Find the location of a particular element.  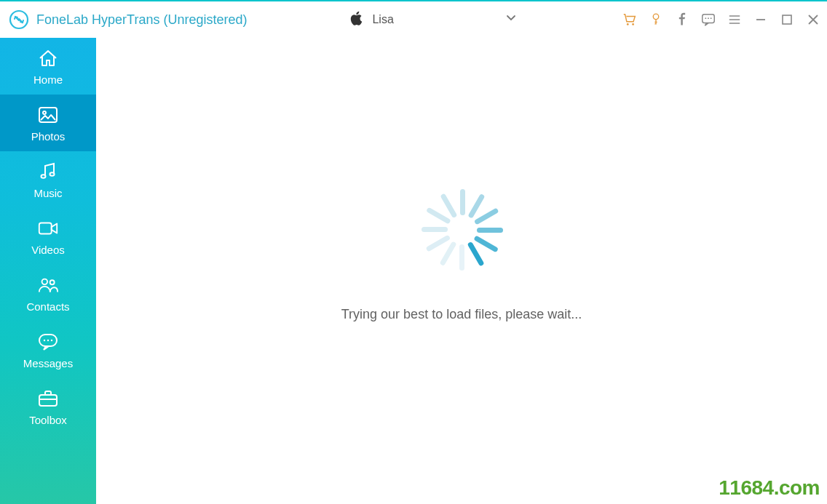

minimize-button is located at coordinates (761, 20).